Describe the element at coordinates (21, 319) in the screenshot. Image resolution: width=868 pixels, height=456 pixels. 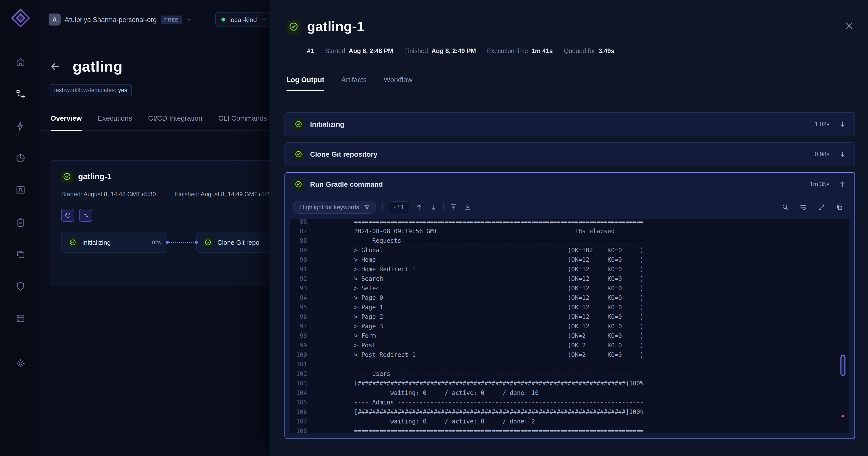
I see `sidebar-item-agents` at that location.